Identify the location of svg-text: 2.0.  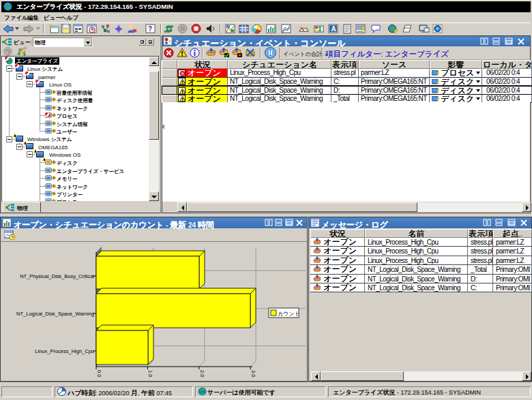
(202, 373).